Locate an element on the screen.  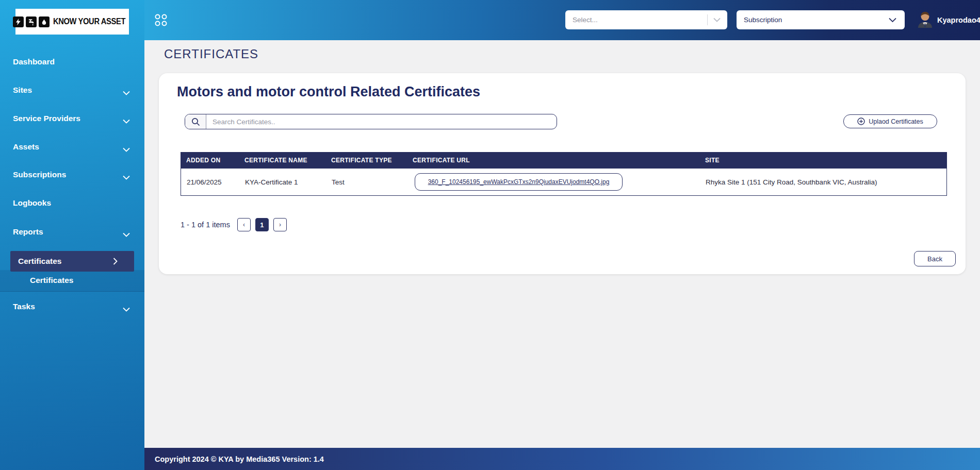
sidebar-item-label: Service Providers is located at coordinates (46, 119).